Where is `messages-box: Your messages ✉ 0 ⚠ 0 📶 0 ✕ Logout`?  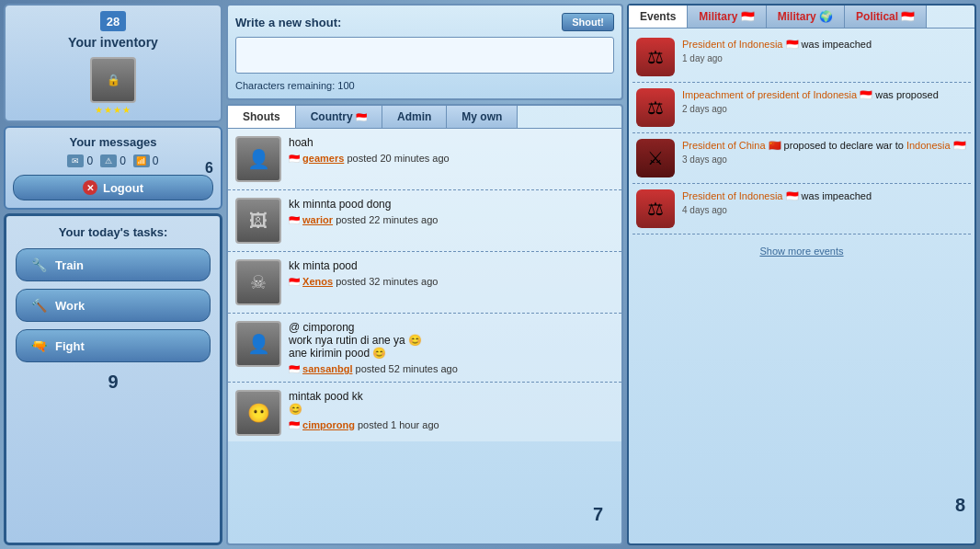
messages-box: Your messages ✉ 0 ⚠ 0 📶 0 ✕ Logout is located at coordinates (113, 167).